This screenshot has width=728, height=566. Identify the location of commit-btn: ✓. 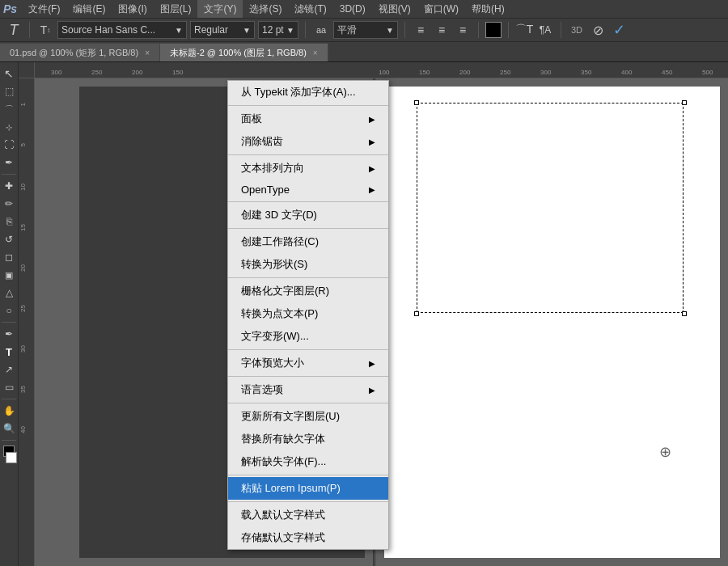
(619, 30).